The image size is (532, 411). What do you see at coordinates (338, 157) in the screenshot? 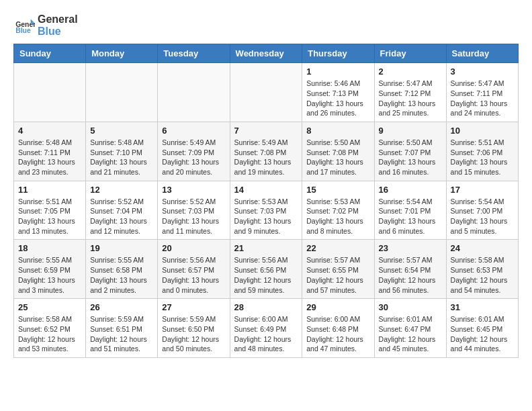
I see `day-info: Sunrise: 5:50 AM Sunset: 7:08 PM Dayligh…` at bounding box center [338, 157].